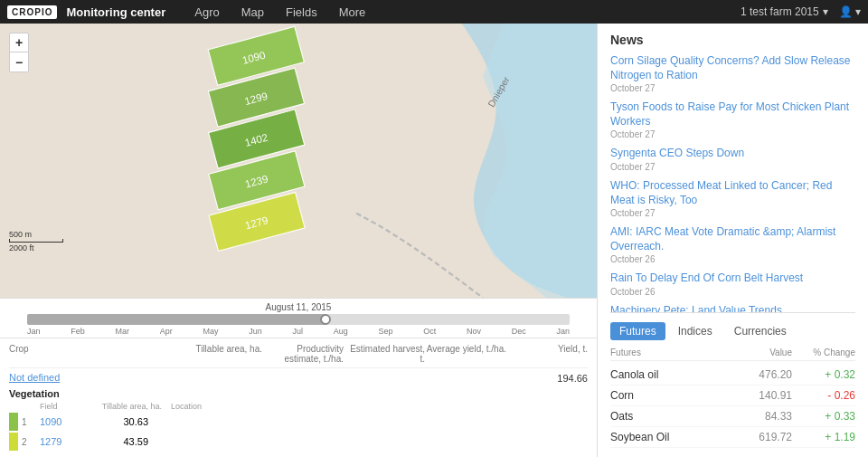 The height and width of the screenshot is (457, 868). Describe the element at coordinates (732, 291) in the screenshot. I see `news-date-5: October 26` at that location.